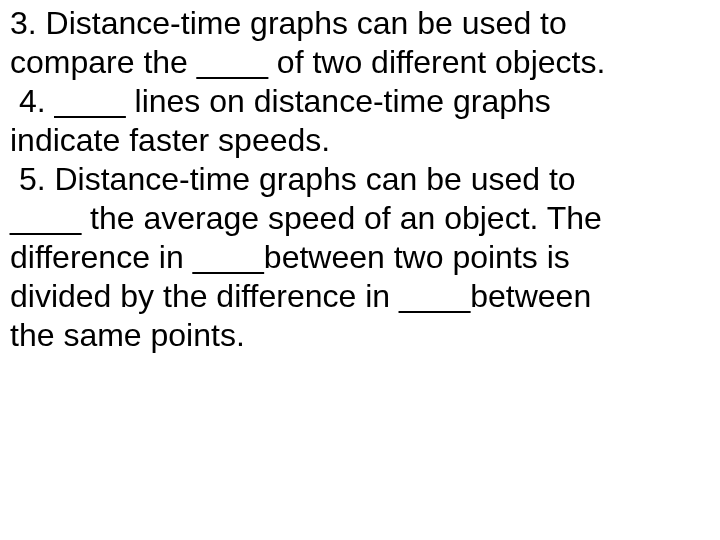 This screenshot has height=540, width=720. I want to click on text-line-4: indicate faster speeds., so click(361, 140).